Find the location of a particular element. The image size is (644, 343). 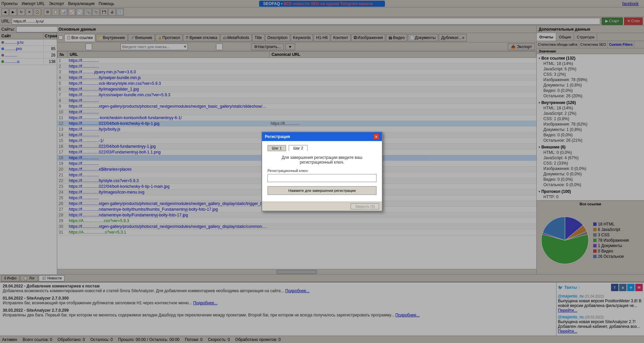

modal-steps: Шаг 1 Шаг 2 is located at coordinates (322, 148).